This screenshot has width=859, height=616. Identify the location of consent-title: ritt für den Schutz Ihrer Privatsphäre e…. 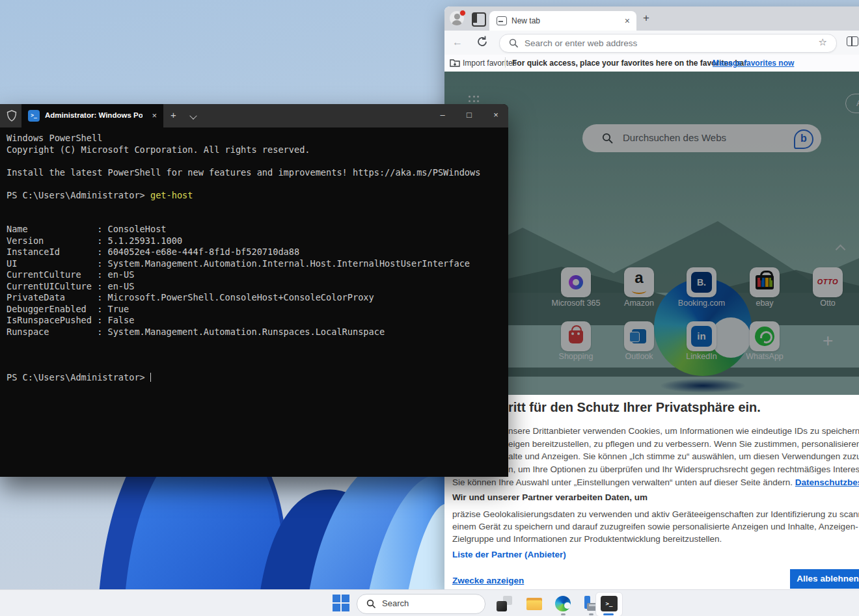
(634, 407).